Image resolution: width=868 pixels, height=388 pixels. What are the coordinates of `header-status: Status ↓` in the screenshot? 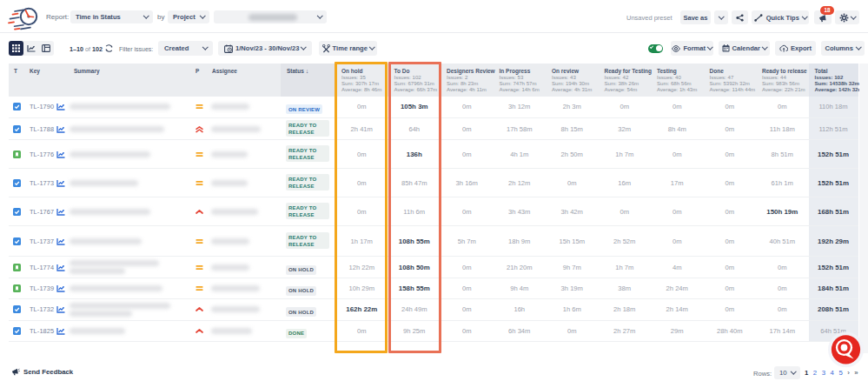 It's located at (308, 80).